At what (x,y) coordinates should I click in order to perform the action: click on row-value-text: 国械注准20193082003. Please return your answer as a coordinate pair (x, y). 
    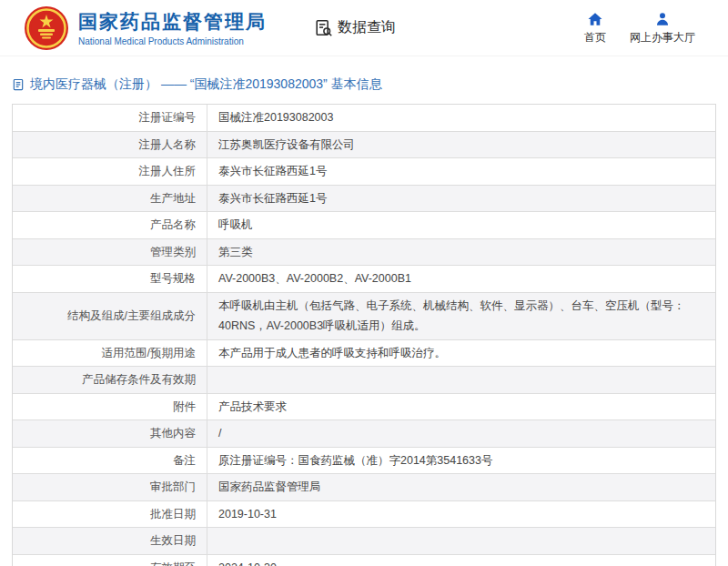
    Looking at the image, I should click on (276, 118).